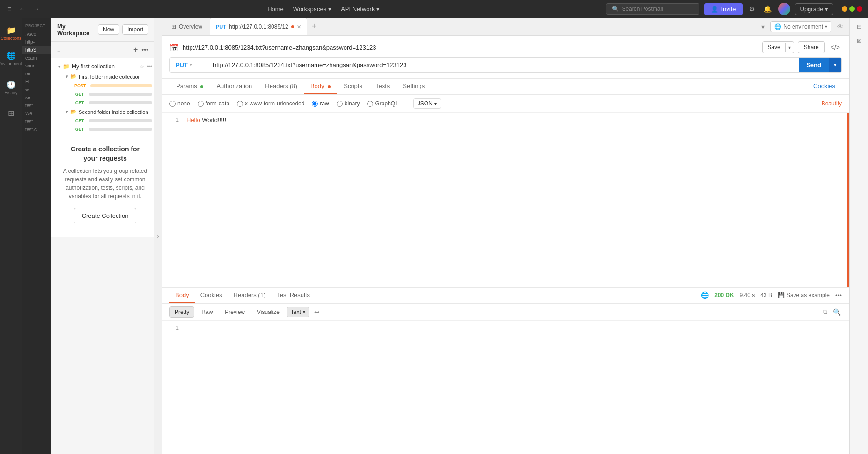  I want to click on request-item-5: GET, so click(112, 129).